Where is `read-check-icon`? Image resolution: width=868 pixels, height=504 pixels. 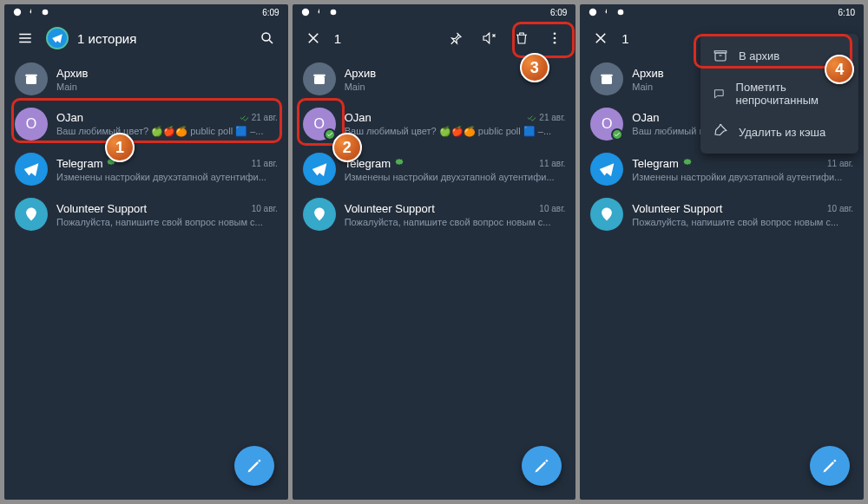 read-check-icon is located at coordinates (245, 118).